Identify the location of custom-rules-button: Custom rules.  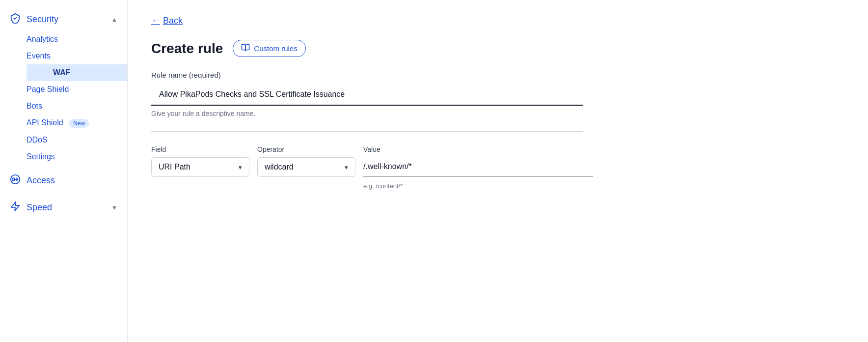
(269, 48).